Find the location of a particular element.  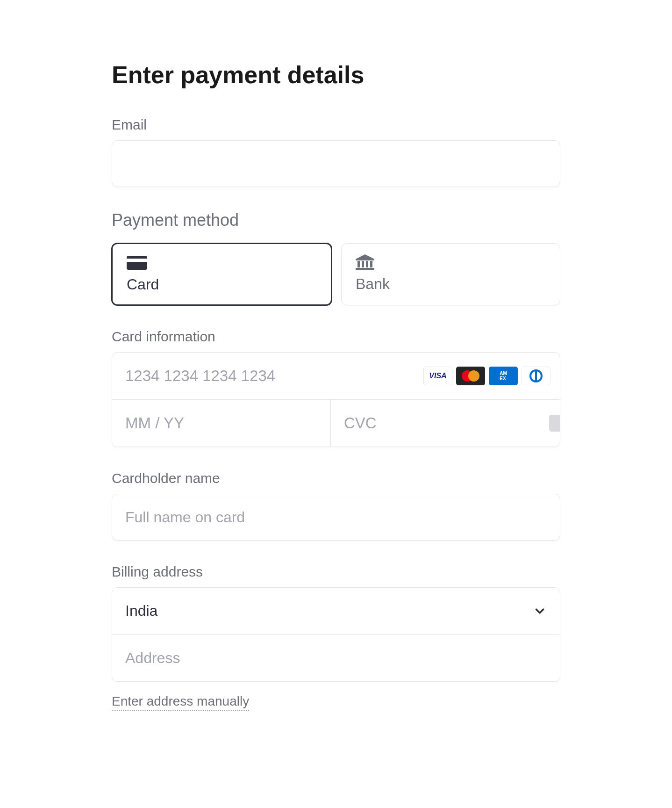

mastercard-icon is located at coordinates (471, 376).